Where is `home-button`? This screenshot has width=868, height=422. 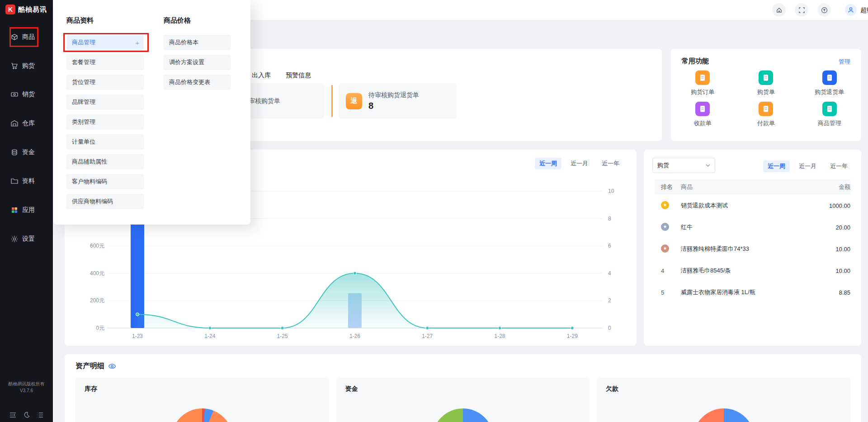
home-button is located at coordinates (779, 10).